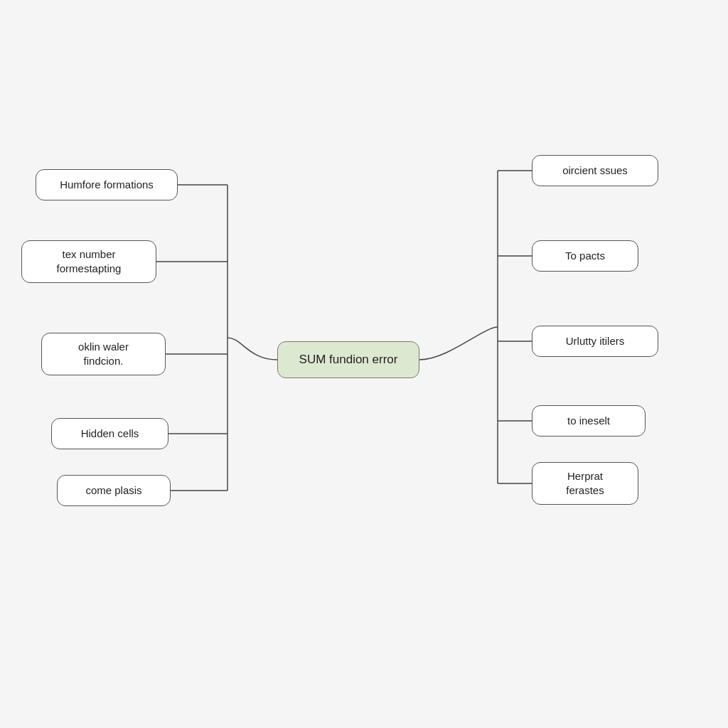  I want to click on node-l3: oklin waler findcion., so click(104, 354).